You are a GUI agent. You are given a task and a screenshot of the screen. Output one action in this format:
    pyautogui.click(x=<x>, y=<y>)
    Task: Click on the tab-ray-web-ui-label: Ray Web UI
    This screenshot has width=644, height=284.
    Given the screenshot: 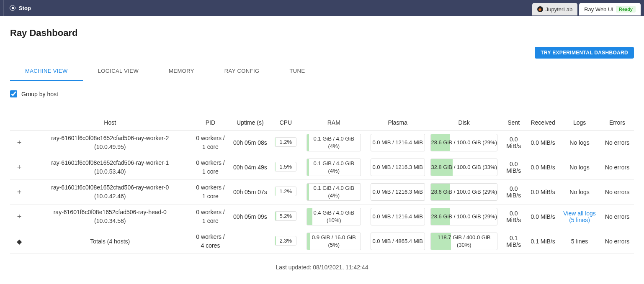 What is the action you would take?
    pyautogui.click(x=599, y=9)
    